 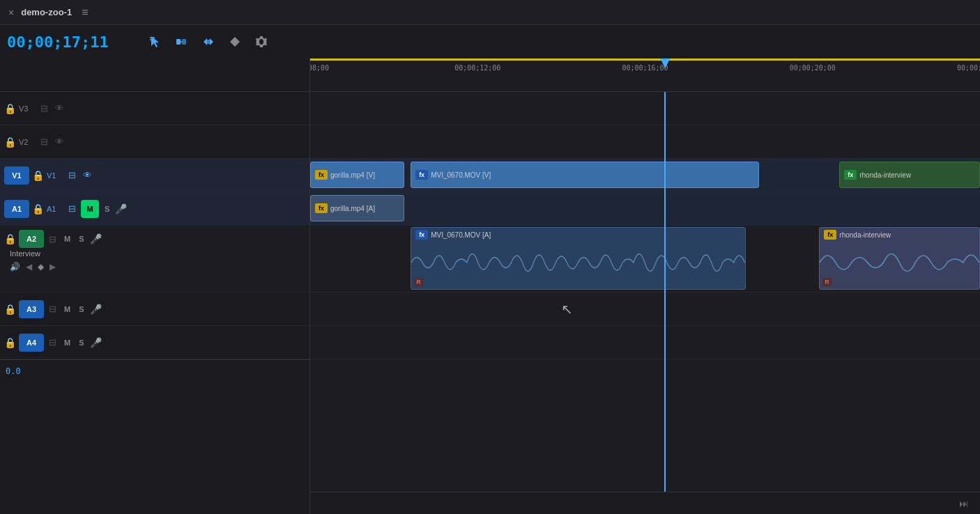 What do you see at coordinates (72, 209) in the screenshot?
I see `sync-btn-a1: ⊟` at bounding box center [72, 209].